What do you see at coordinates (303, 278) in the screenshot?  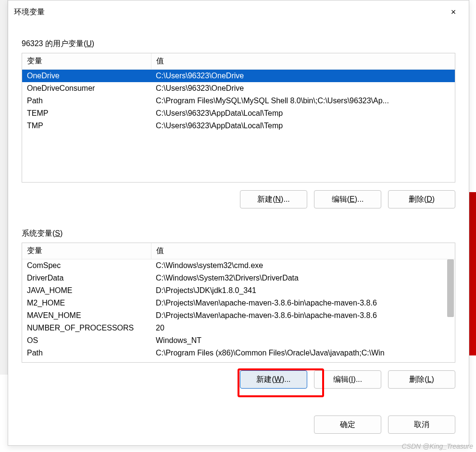 I see `var-value-cell: C:\Windows\System32\Drivers\DriverData` at bounding box center [303, 278].